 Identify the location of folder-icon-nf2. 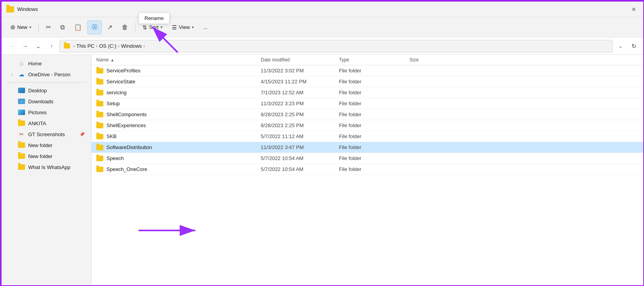
(22, 156).